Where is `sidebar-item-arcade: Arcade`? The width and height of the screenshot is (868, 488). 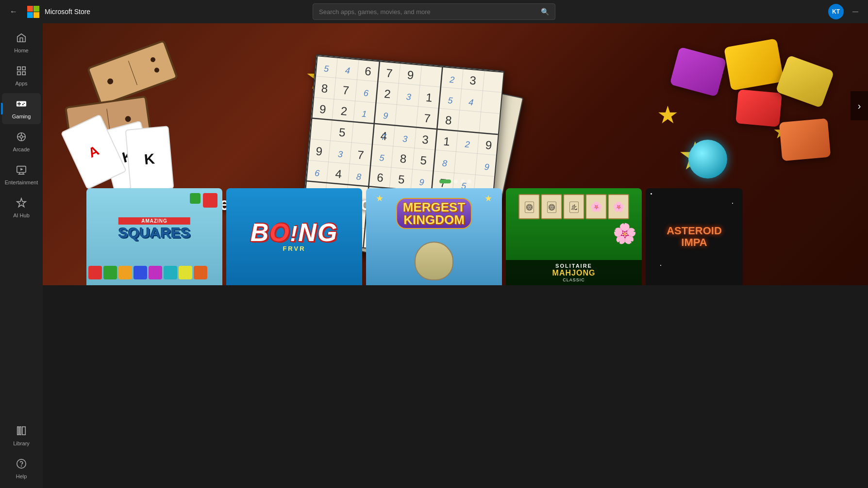
sidebar-item-arcade: Arcade is located at coordinates (21, 142).